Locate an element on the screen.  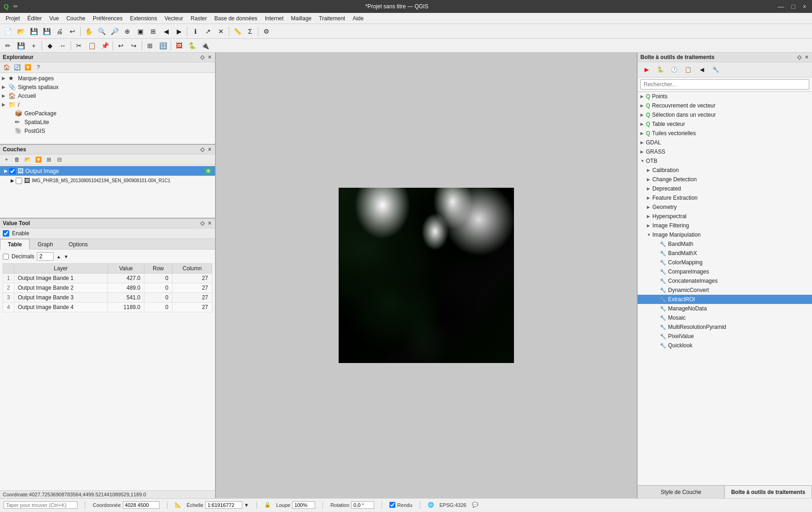
menu-projet: Projet is located at coordinates (13, 18).